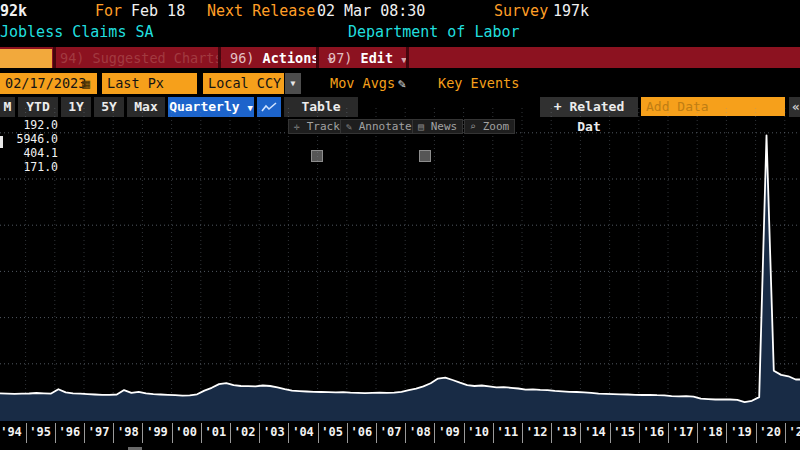 The width and height of the screenshot is (800, 450). I want to click on currency-dropdown-button: ▼, so click(293, 84).